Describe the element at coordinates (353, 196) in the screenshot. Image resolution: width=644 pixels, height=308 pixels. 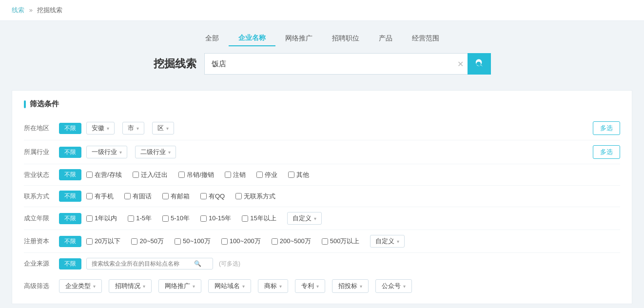
I see `filter-options: 有手机有固话有邮箱有QQ无联系方式` at that location.